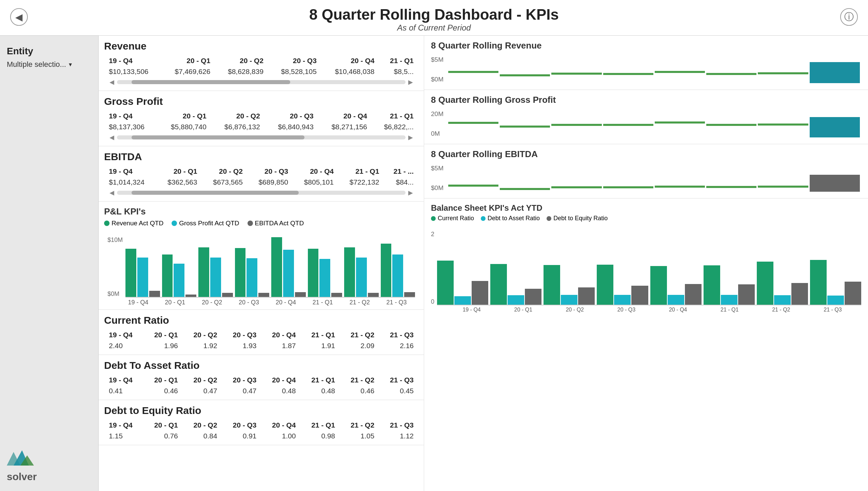  Describe the element at coordinates (107, 223) in the screenshot. I see `revenue-legend-dot` at that location.